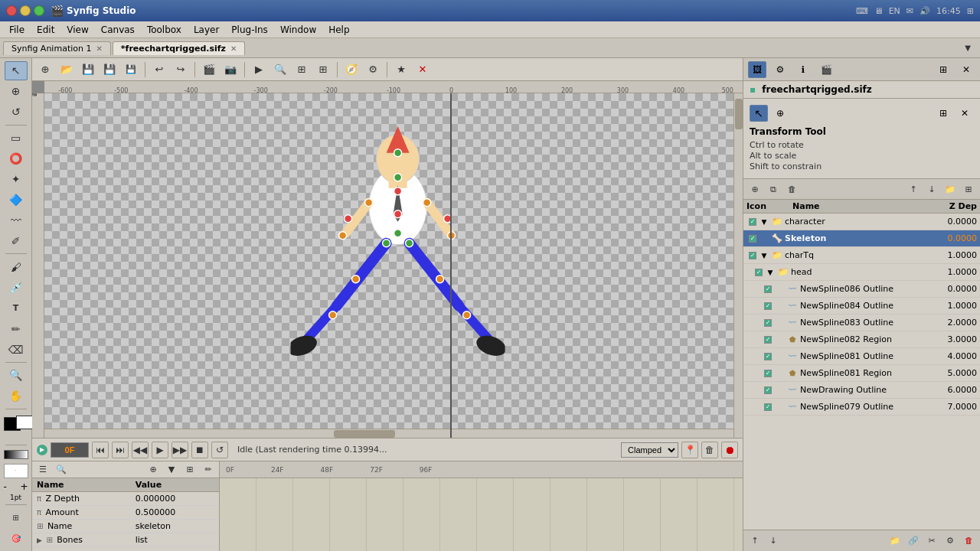  Describe the element at coordinates (5, 487) in the screenshot. I see `size-minus: -` at that location.